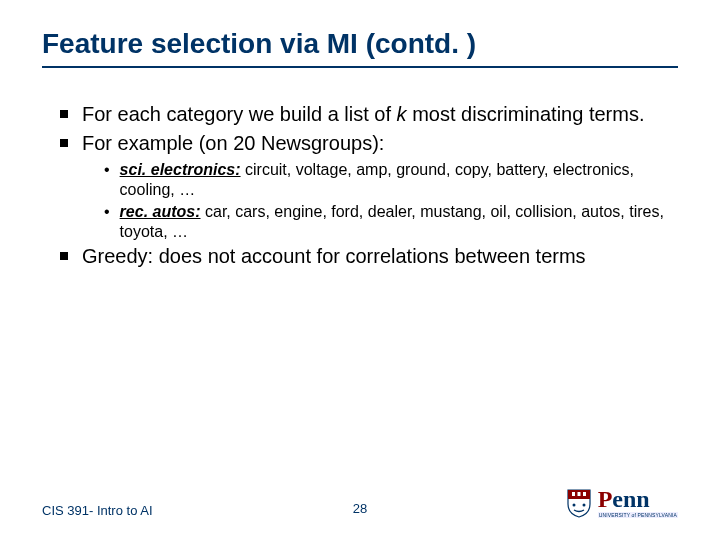 The image size is (720, 540). I want to click on bullet-level1: Greedy: does not account for correlation…, so click(369, 256).